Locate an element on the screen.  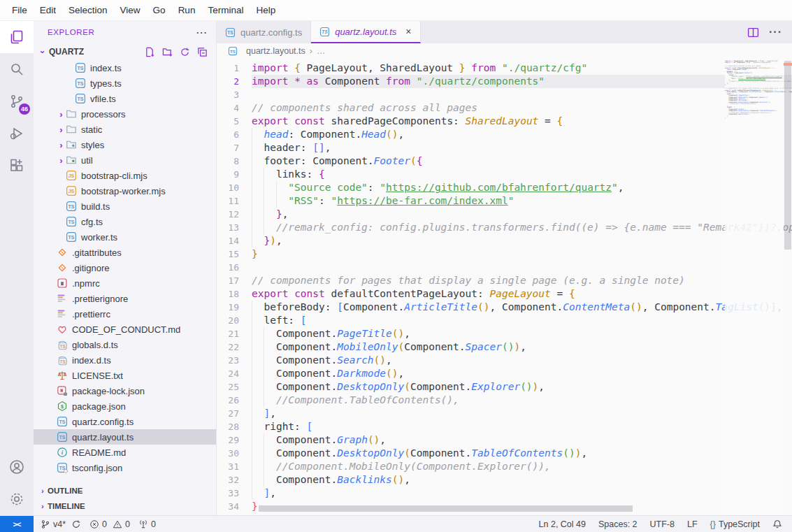
line-number: 32 is located at coordinates (234, 480).